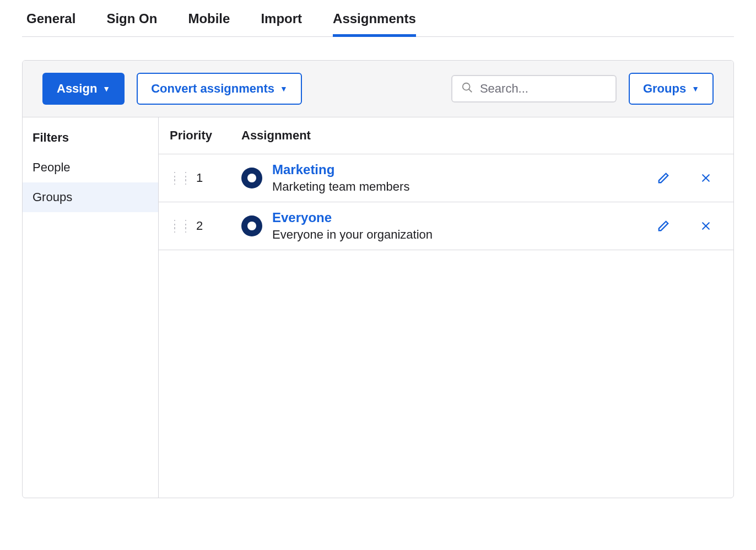  I want to click on table-row: ⋮⋮⋮⋮ 2 Everyone Everyone in your organiz…, so click(446, 226).